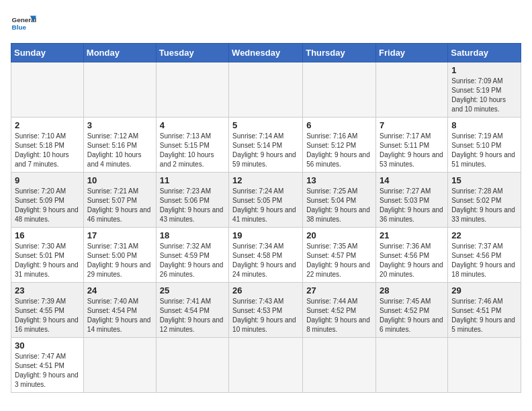  What do you see at coordinates (266, 310) in the screenshot?
I see `day-cell: 26Sunrise: 7:43 AM Sunset: 4:53 PM Dayli…` at bounding box center [266, 310].